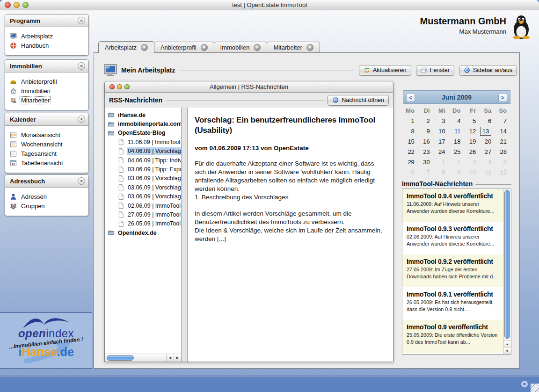 The width and height of the screenshot is (539, 392). Describe the element at coordinates (453, 336) in the screenshot. I see `news-item-immotool-0-9-veröffentlicht: ImmoTool 0.9 veröffentlicht25.05.2009: D…` at that location.